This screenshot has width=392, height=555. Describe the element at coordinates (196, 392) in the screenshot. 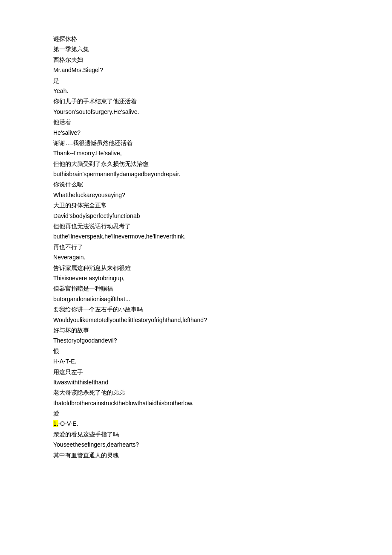

I see `line-35: 老大哥该隐杀死了他的弟弟` at that location.